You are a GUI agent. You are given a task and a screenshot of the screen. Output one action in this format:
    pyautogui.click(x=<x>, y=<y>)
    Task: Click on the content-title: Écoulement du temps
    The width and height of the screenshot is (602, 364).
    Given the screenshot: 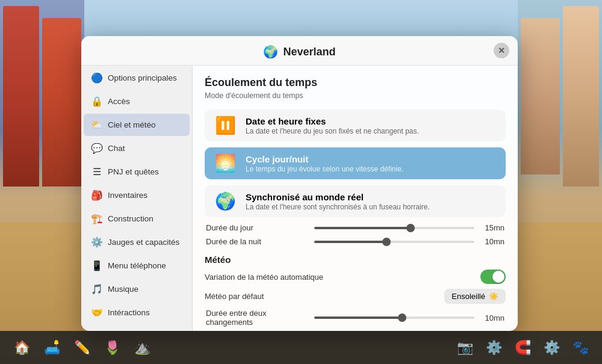 What is the action you would take?
    pyautogui.click(x=355, y=83)
    